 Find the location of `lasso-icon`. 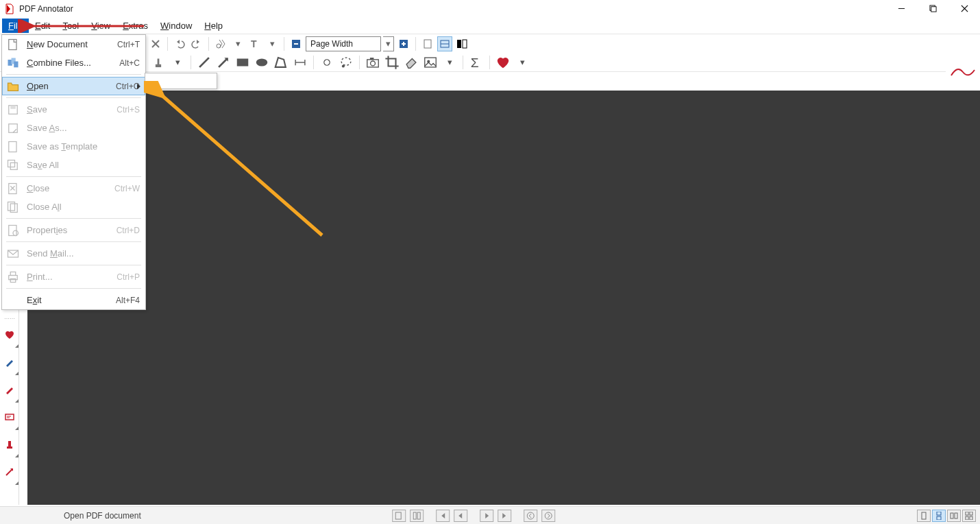

lasso-icon is located at coordinates (346, 62).